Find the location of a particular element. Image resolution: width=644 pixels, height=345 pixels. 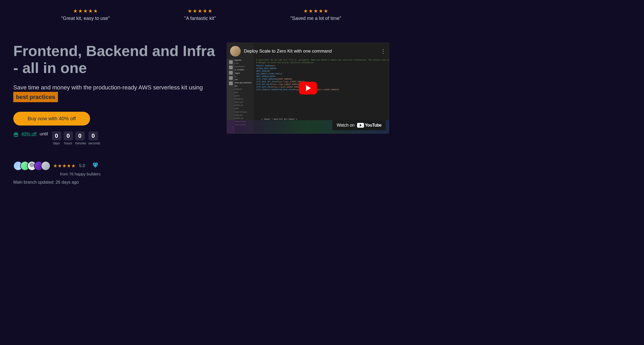

hero-title: Frontend, Backend and Infra - all in one is located at coordinates (115, 59).